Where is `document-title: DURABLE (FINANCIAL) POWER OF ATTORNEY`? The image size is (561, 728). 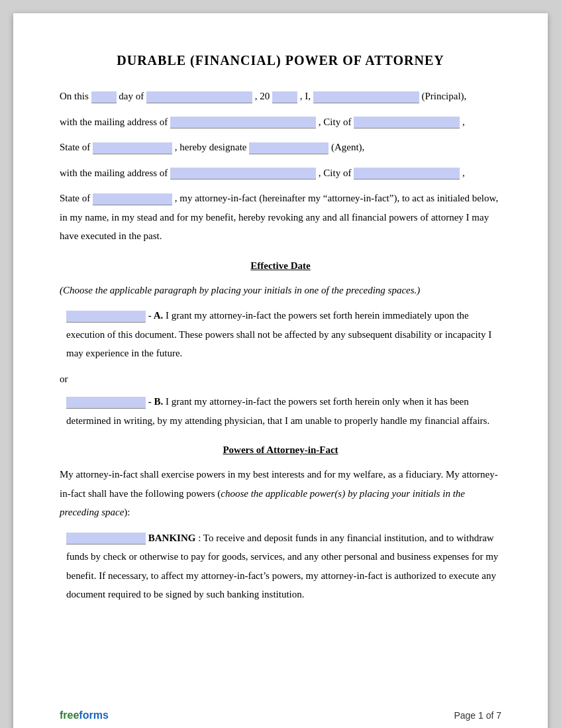 document-title: DURABLE (FINANCIAL) POWER OF ATTORNEY is located at coordinates (281, 61).